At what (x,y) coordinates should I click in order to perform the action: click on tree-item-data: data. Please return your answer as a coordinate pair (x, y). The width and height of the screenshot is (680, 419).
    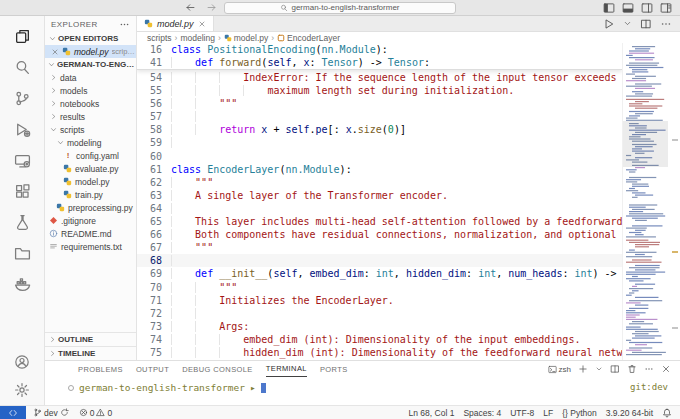
    Looking at the image, I should click on (90, 78).